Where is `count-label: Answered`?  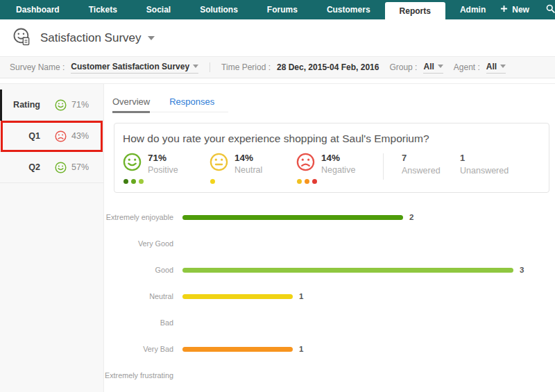 count-label: Answered is located at coordinates (431, 171).